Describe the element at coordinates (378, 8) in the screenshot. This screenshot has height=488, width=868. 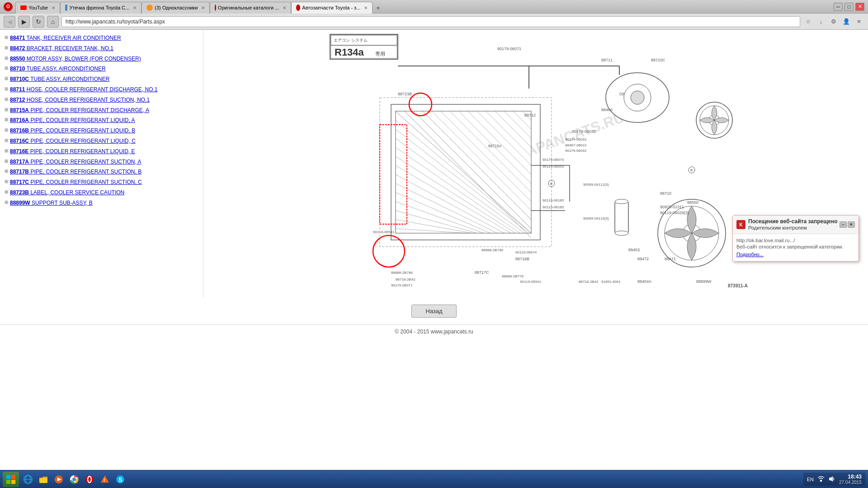
I see `new-tab-button: +` at that location.